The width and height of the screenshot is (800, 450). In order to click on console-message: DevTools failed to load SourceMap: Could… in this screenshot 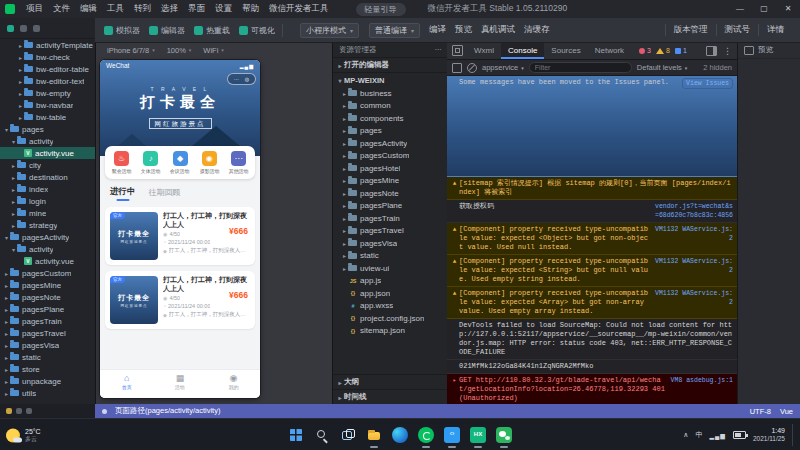, I will do `click(592, 340)`.